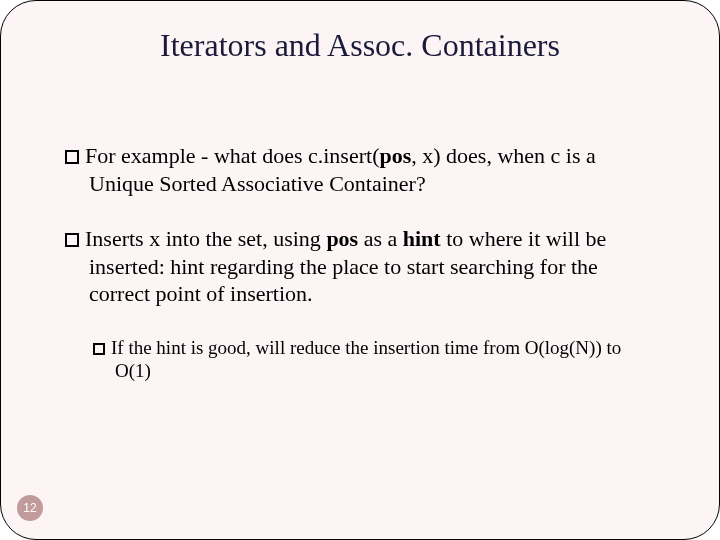 This screenshot has width=720, height=540. I want to click on page-number-badge: 12, so click(30, 508).